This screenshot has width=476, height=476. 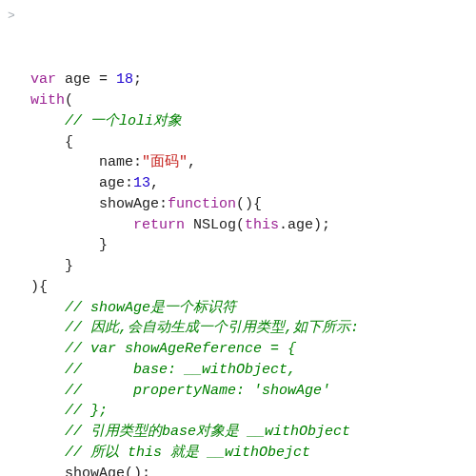 What do you see at coordinates (262, 225) in the screenshot?
I see `keyword-this: this` at bounding box center [262, 225].